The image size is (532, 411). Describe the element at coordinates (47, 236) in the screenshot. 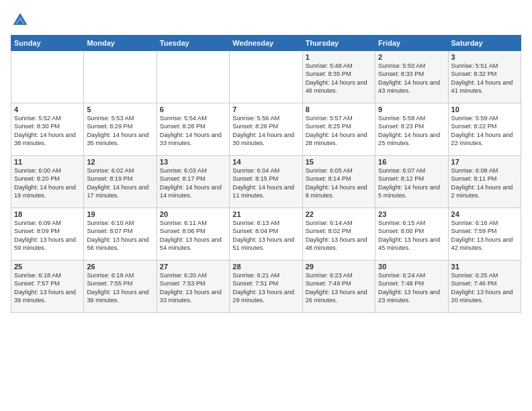

I see `cell-content: Sunrise: 6:09 AM Sunset: 8:09 PM Dayligh…` at that location.